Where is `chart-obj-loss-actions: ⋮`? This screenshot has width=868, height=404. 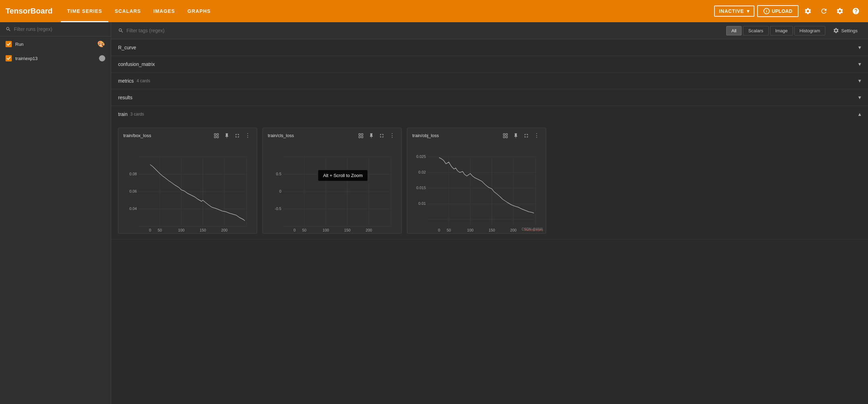 chart-obj-loss-actions: ⋮ is located at coordinates (521, 135).